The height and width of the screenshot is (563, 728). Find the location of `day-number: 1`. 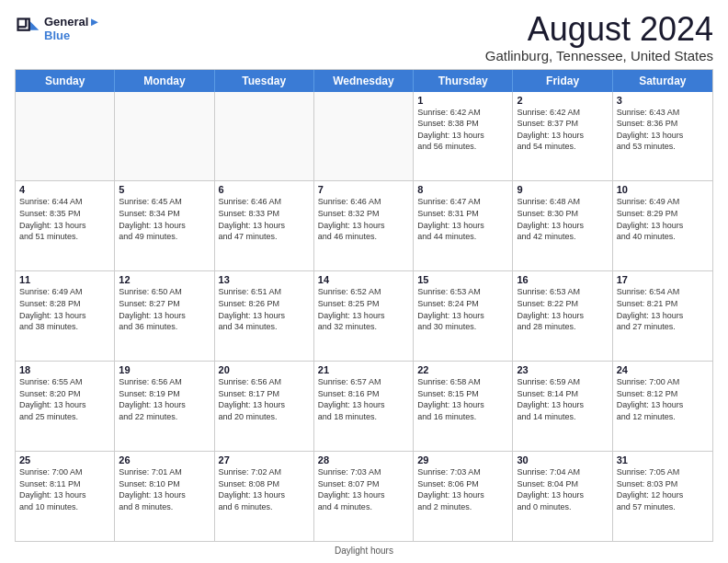

day-number: 1 is located at coordinates (463, 100).